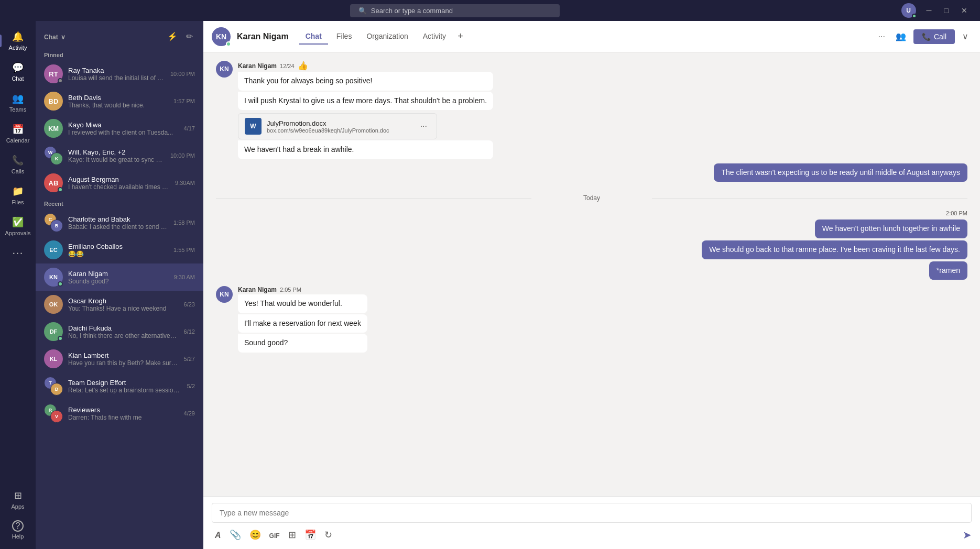 This screenshot has height=549, width=980. What do you see at coordinates (18, 68) in the screenshot?
I see `chat-icon: 💬` at bounding box center [18, 68].